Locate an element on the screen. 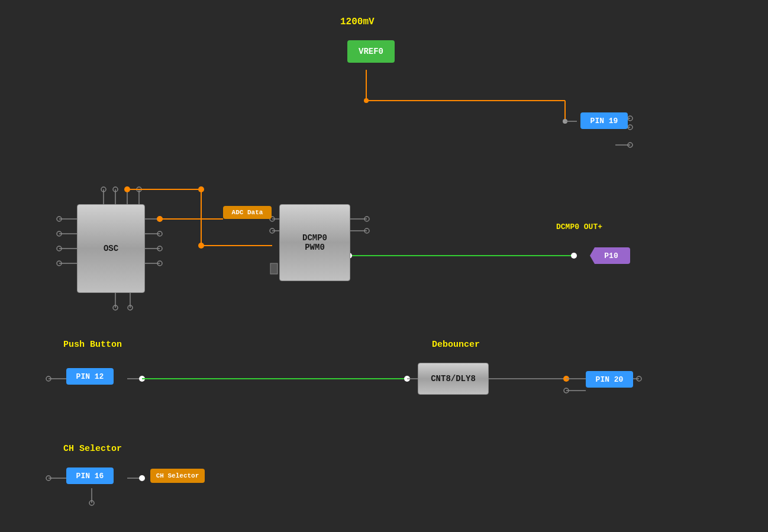 Image resolution: width=768 pixels, height=532 pixels. adc-data-label: ADC Data is located at coordinates (247, 212).